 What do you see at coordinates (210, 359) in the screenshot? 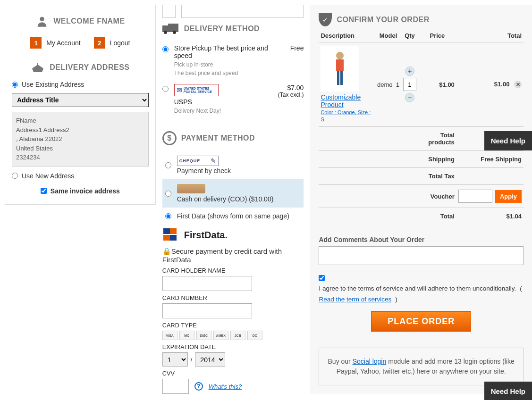
I see `exp-year-select: 2014` at bounding box center [210, 359].